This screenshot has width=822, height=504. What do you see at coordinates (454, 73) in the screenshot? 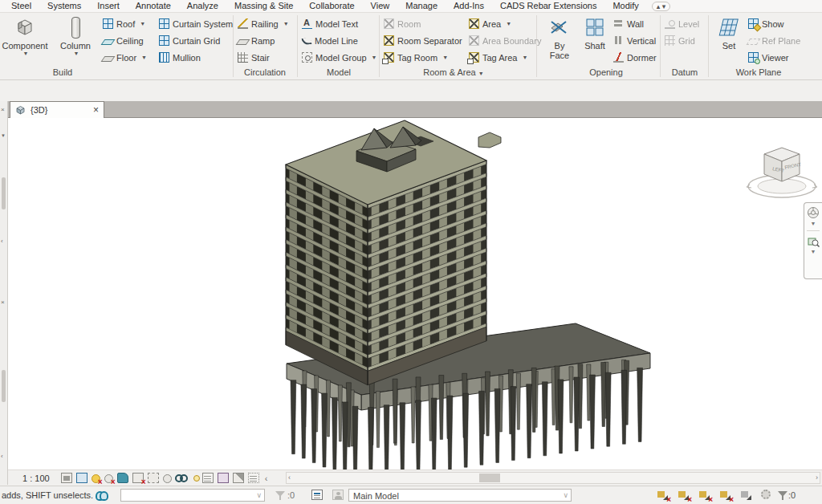
I see `room-area-panel-label: Room & Area ▼` at bounding box center [454, 73].